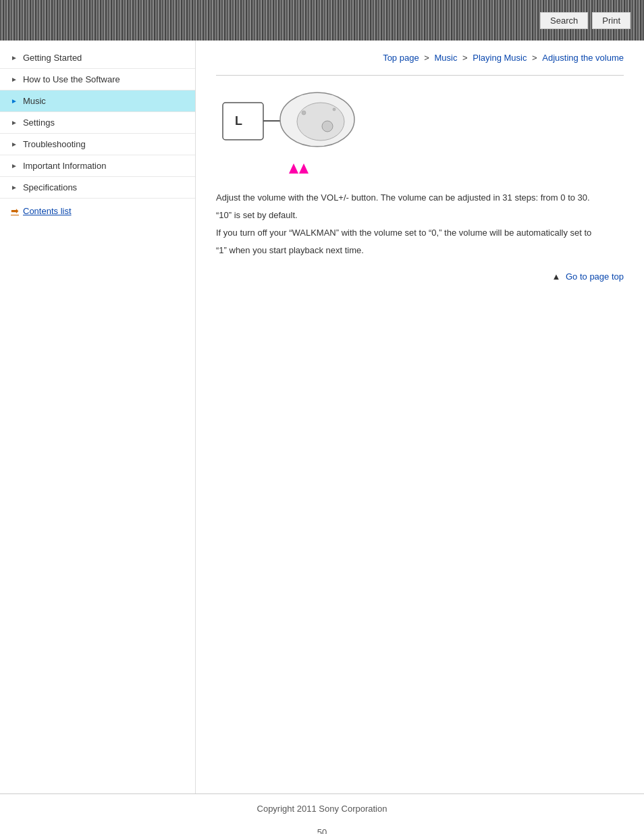 The width and height of the screenshot is (644, 834). I want to click on description-line2: “10” is set by default., so click(420, 215).